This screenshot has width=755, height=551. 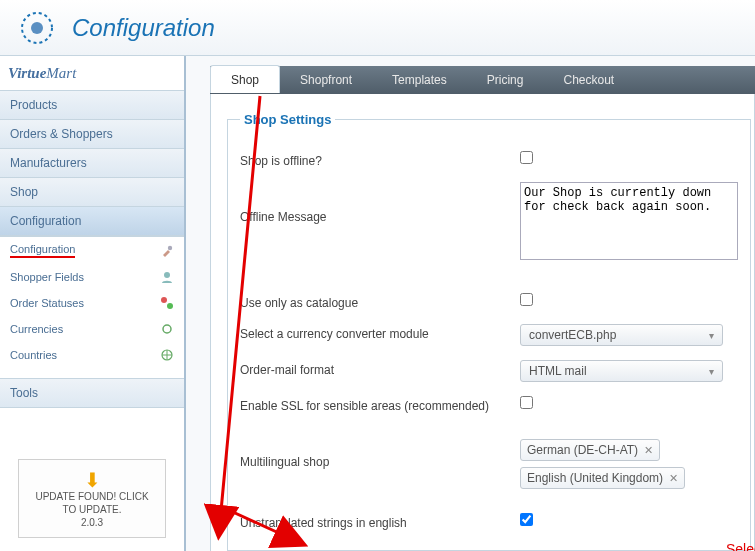 I want to click on tab-templates: Templates, so click(x=420, y=80).